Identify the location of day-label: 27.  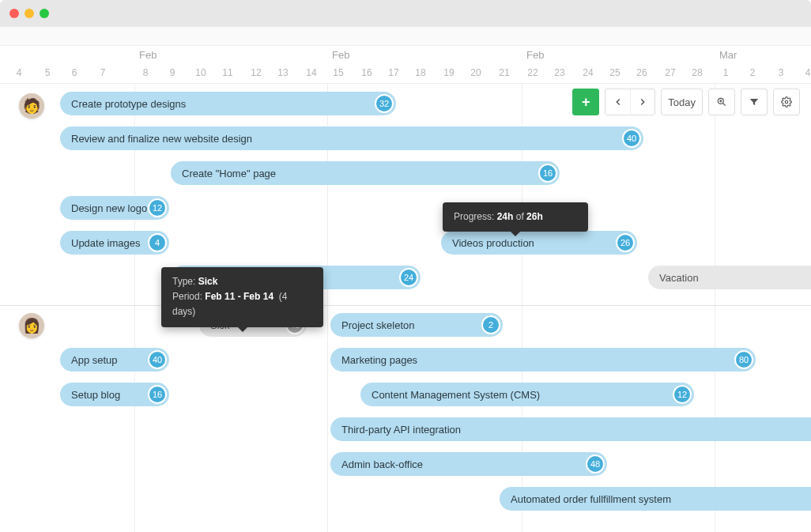
(670, 73).